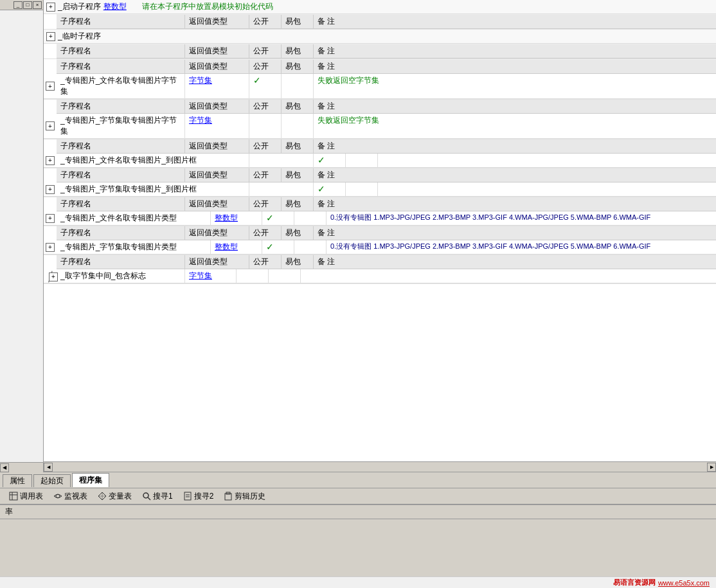 Image resolution: width=716 pixels, height=588 pixels. What do you see at coordinates (199, 496) in the screenshot?
I see `search2-btn: 搜寻2` at bounding box center [199, 496].